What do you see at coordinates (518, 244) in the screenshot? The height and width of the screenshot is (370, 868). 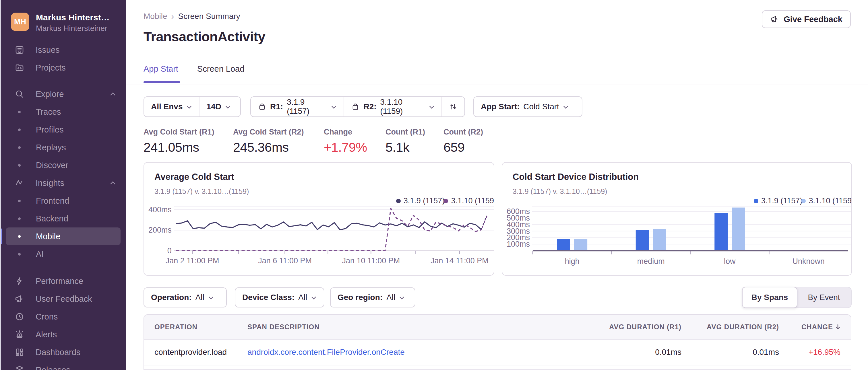 I see `svg-text: 100ms` at bounding box center [518, 244].